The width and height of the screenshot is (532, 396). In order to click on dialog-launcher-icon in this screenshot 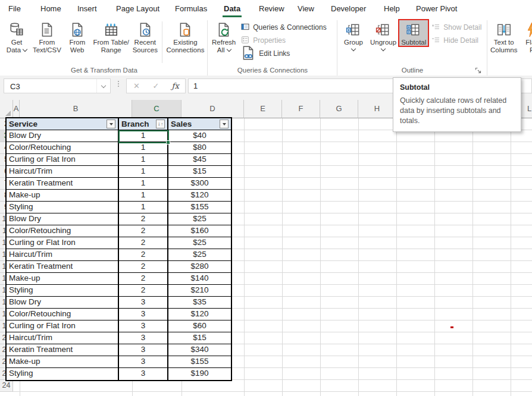, I will do `click(478, 70)`.